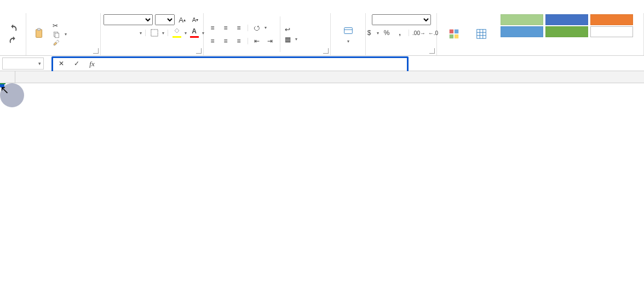 Image resolution: width=644 pixels, height=300 pixels. What do you see at coordinates (182, 20) in the screenshot?
I see `increase-font-button: A▴` at bounding box center [182, 20].